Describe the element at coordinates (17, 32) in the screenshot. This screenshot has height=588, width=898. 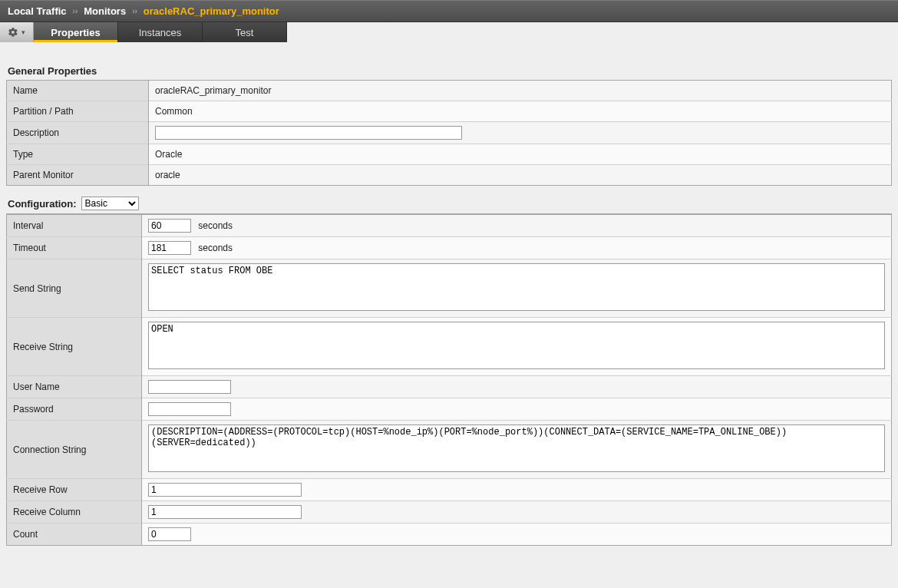
I see `gear-menu: ▾` at that location.